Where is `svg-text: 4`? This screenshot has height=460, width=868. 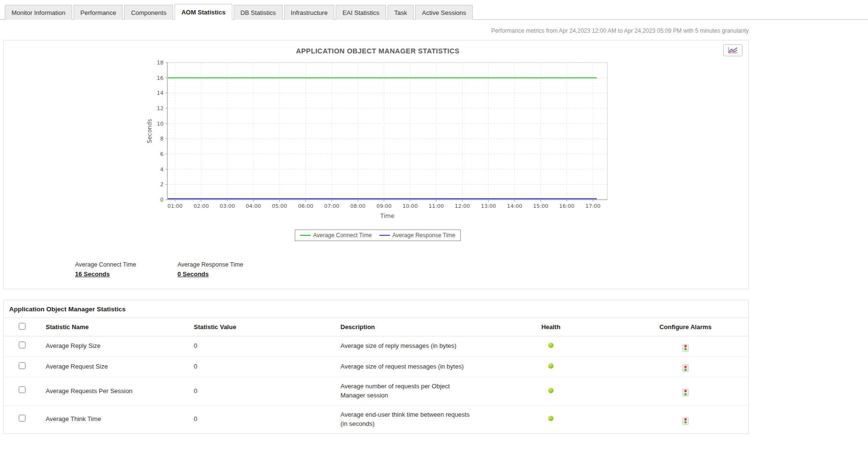 svg-text: 4 is located at coordinates (162, 169).